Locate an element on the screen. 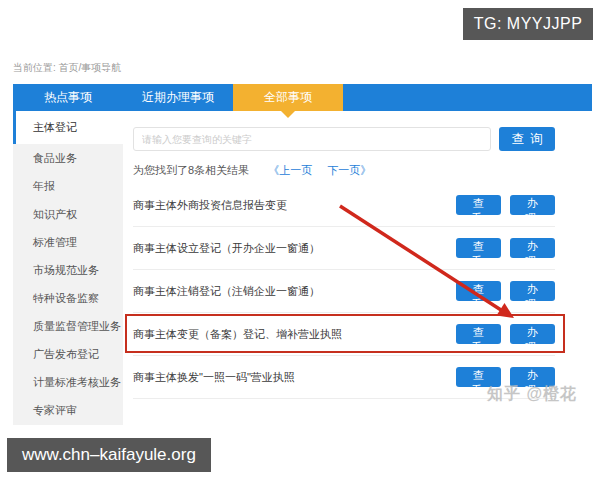  next-page-link: 下一页》 is located at coordinates (349, 170).